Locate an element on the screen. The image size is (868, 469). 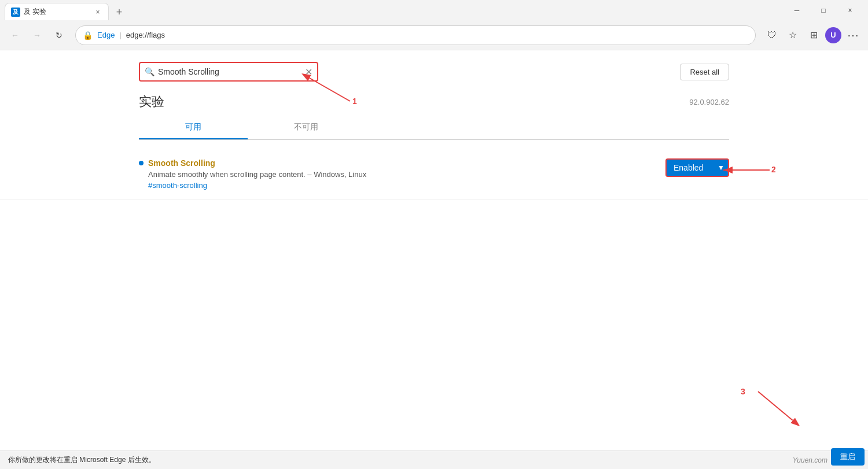
menu-button: ⋯ is located at coordinates (853, 35).